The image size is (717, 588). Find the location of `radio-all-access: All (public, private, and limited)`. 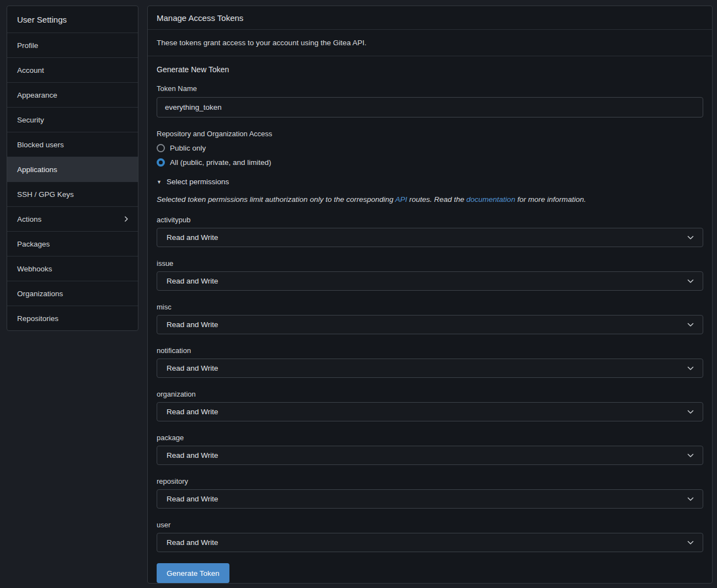

radio-all-access: All (public, private, and limited) is located at coordinates (430, 162).